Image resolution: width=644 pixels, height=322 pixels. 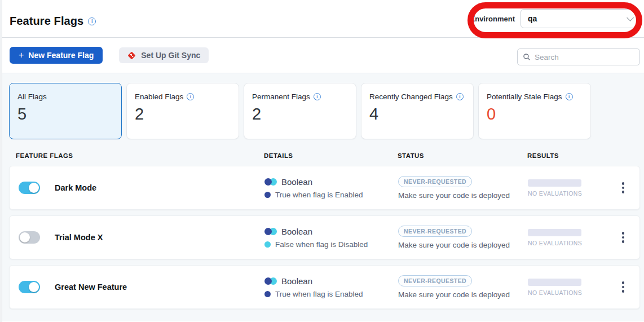 What do you see at coordinates (535, 114) in the screenshot?
I see `stat-card-value: 0` at bounding box center [535, 114].